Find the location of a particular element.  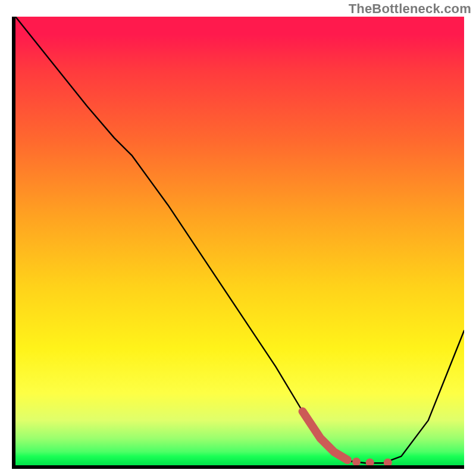

optimal-markers is located at coordinates (372, 462).